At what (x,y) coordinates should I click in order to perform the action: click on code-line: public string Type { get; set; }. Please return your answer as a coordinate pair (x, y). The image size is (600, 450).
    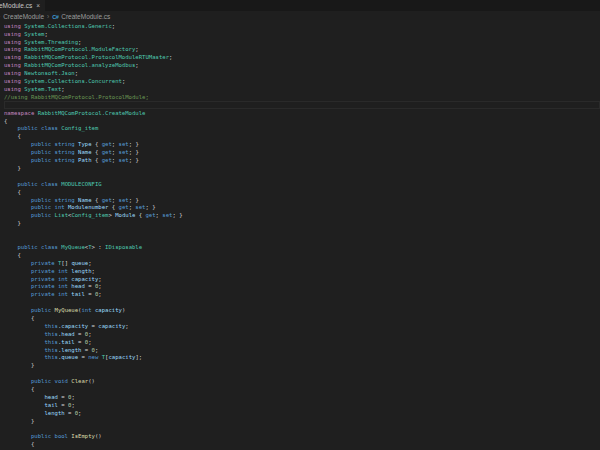
    Looking at the image, I should click on (302, 144).